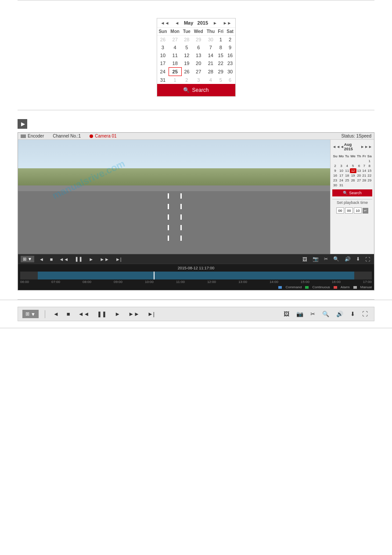  Describe the element at coordinates (175, 72) in the screenshot. I see `calendar-day: 25` at that location.